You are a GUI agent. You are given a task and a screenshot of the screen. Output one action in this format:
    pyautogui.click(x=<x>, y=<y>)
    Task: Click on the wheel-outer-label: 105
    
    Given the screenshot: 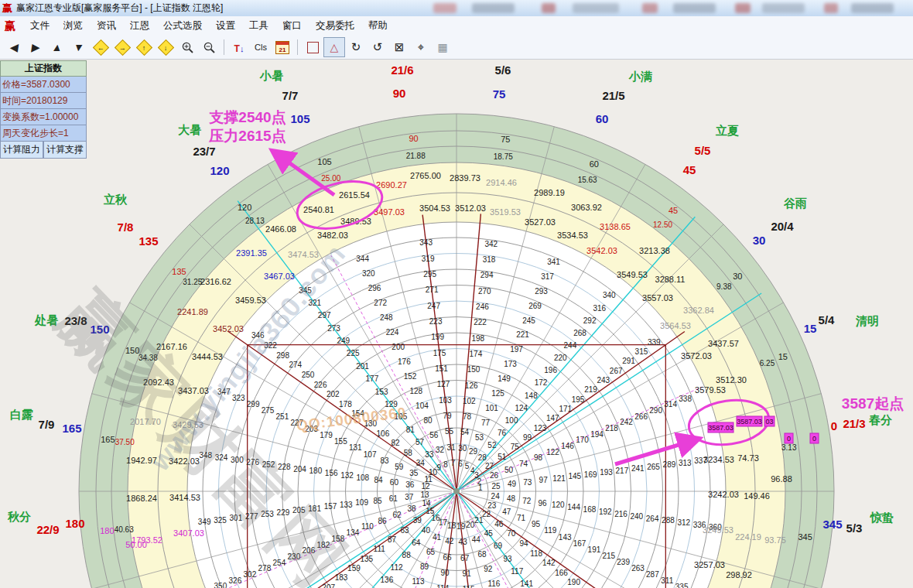 What is the action you would take?
    pyautogui.click(x=300, y=119)
    